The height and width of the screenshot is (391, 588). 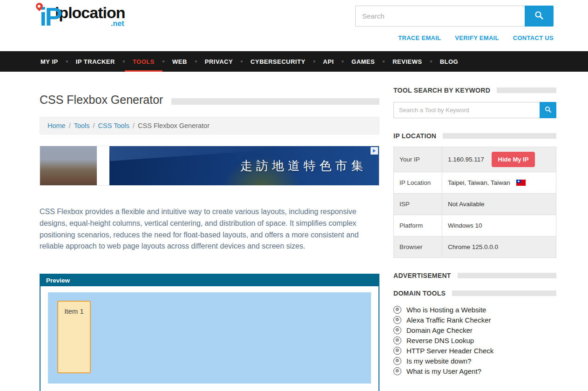 What do you see at coordinates (114, 126) in the screenshot?
I see `breadcrumb-css-tools: CSS Tools` at bounding box center [114, 126].